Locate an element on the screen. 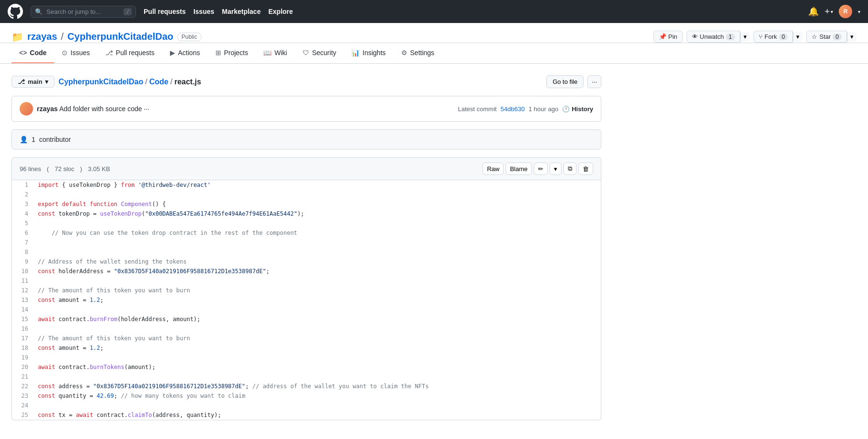 This screenshot has width=868, height=439. tab-code: <> Code is located at coordinates (33, 53).